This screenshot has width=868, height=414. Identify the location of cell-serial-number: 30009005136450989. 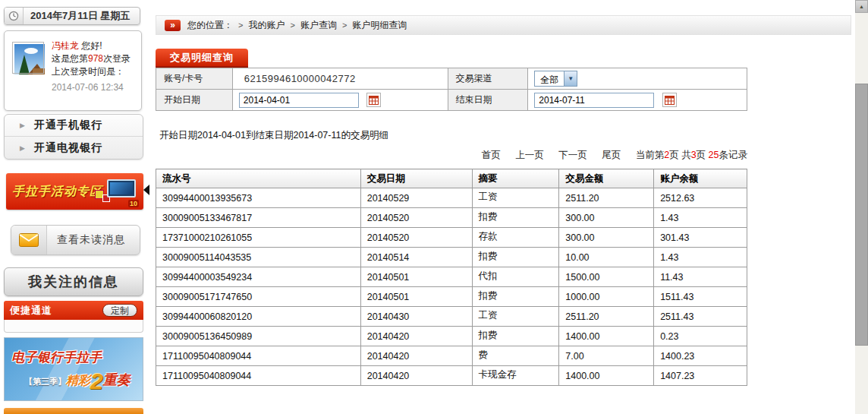
(259, 337).